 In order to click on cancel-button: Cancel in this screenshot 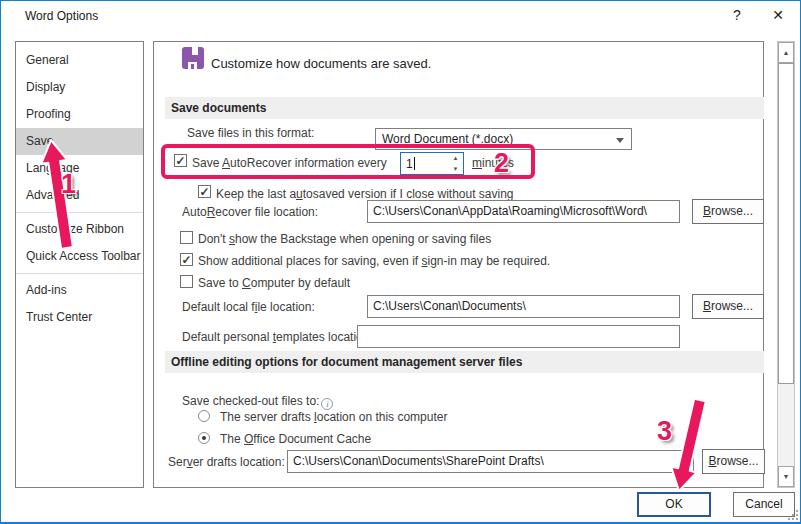, I will do `click(764, 504)`.